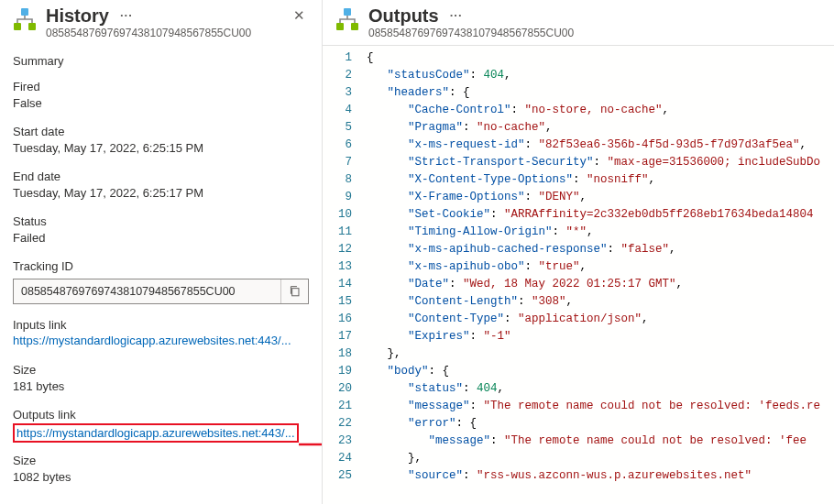 Image resolution: width=834 pixels, height=504 pixels. What do you see at coordinates (161, 267) in the screenshot?
I see `tracking-id-label: Tracking ID` at bounding box center [161, 267].